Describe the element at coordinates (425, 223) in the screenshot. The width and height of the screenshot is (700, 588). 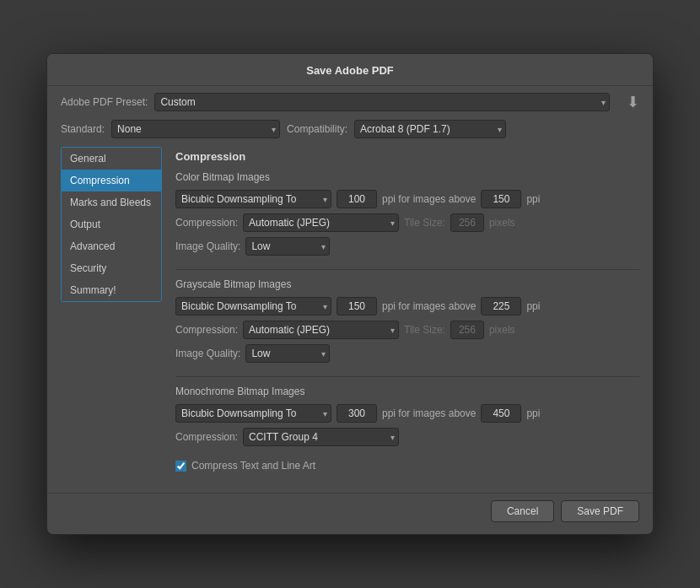
I see `color-tile-label: Tile Size:` at that location.